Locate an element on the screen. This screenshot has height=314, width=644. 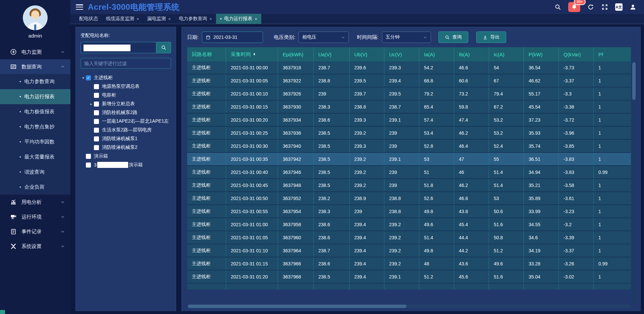
column-header-1: 采集时间▲▼ is located at coordinates (252, 54).